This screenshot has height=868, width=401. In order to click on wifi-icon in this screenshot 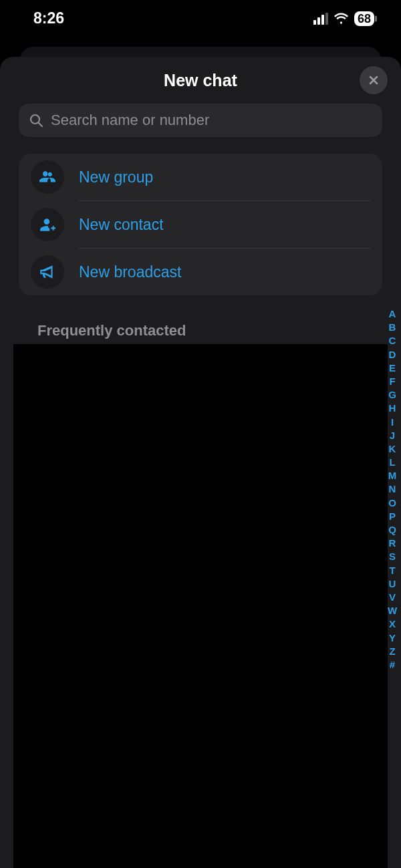, I will do `click(341, 19)`.